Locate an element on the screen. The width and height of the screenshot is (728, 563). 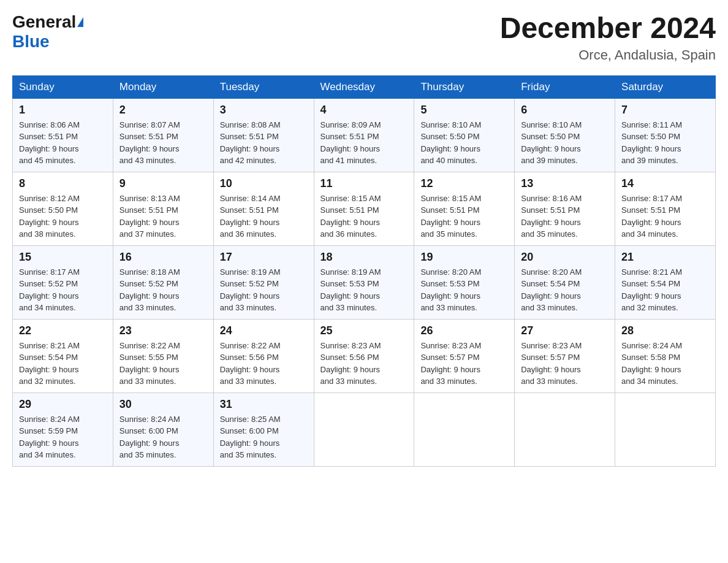
day-info: Sunrise: 8:07 AM Sunset: 5:51 PM Dayligh… is located at coordinates (163, 143).